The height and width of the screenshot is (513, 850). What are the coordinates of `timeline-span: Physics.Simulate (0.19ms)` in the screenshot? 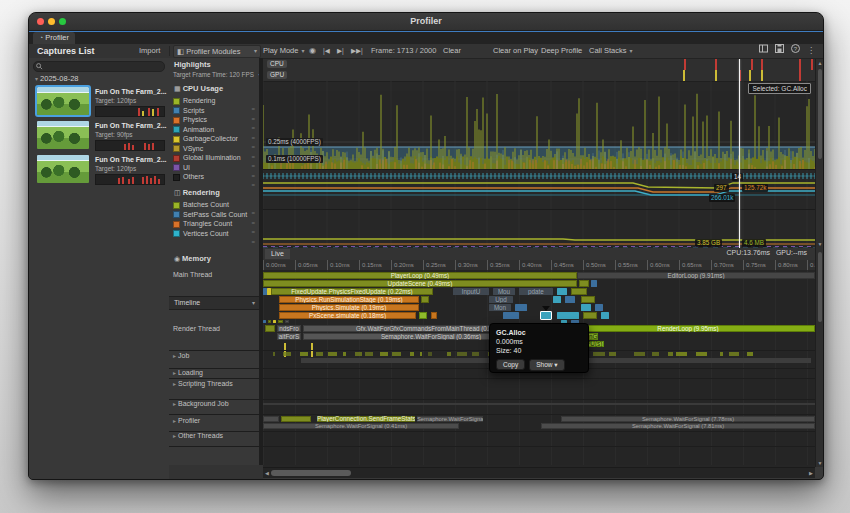 It's located at (349, 308).